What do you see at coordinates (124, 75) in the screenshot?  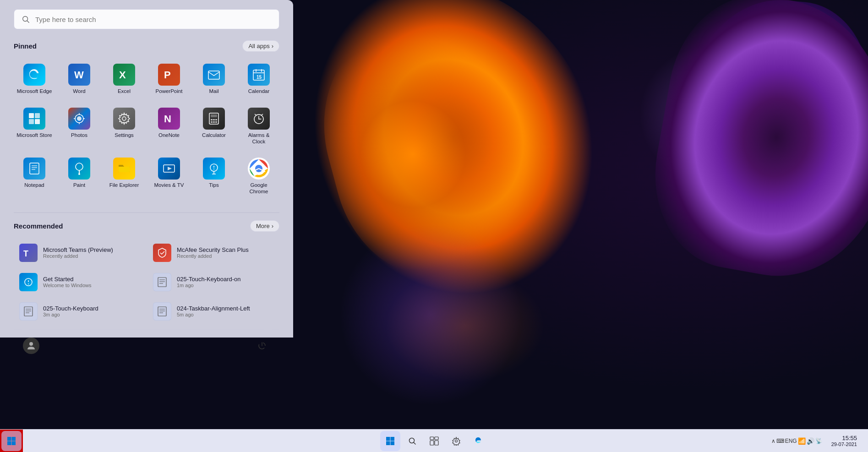 I see `excel-icon: X` at bounding box center [124, 75].